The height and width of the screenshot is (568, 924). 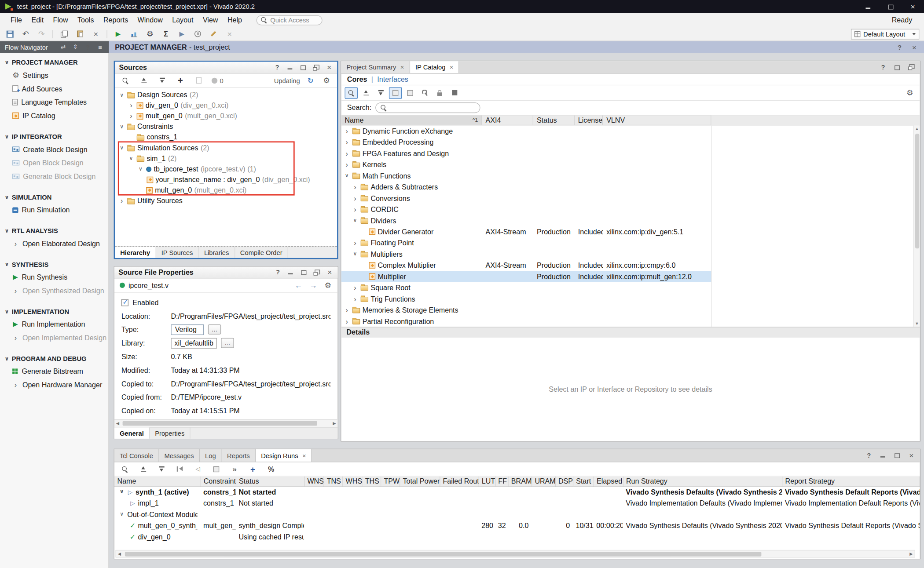 What do you see at coordinates (54, 311) in the screenshot?
I see `flow-section-header: ∨IMPLEMENTATION` at bounding box center [54, 311].